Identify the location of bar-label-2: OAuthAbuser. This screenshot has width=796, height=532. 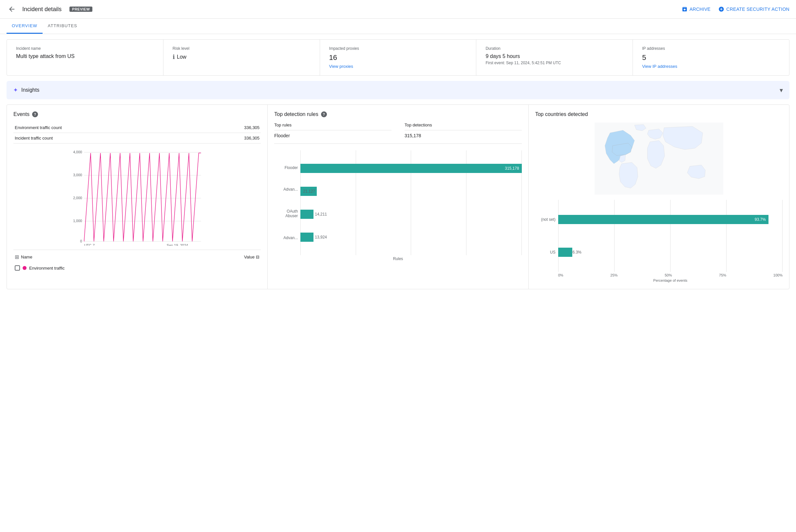
(286, 214).